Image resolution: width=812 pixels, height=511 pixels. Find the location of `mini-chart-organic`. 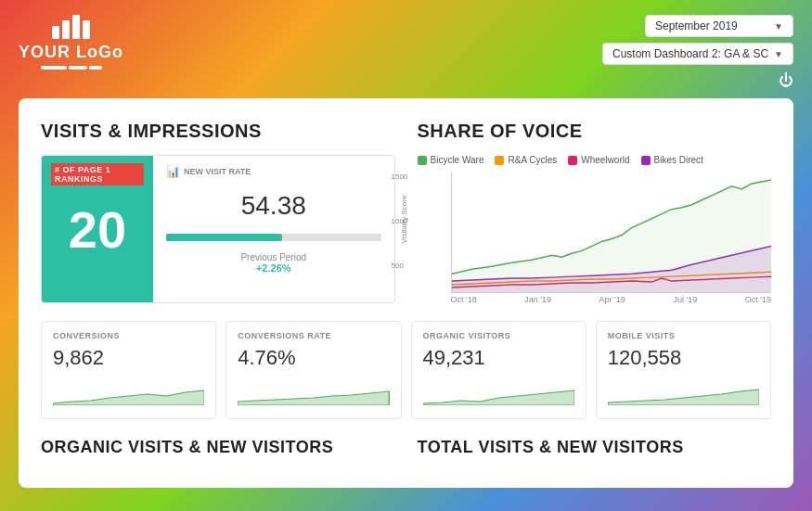

mini-chart-organic is located at coordinates (499, 391).